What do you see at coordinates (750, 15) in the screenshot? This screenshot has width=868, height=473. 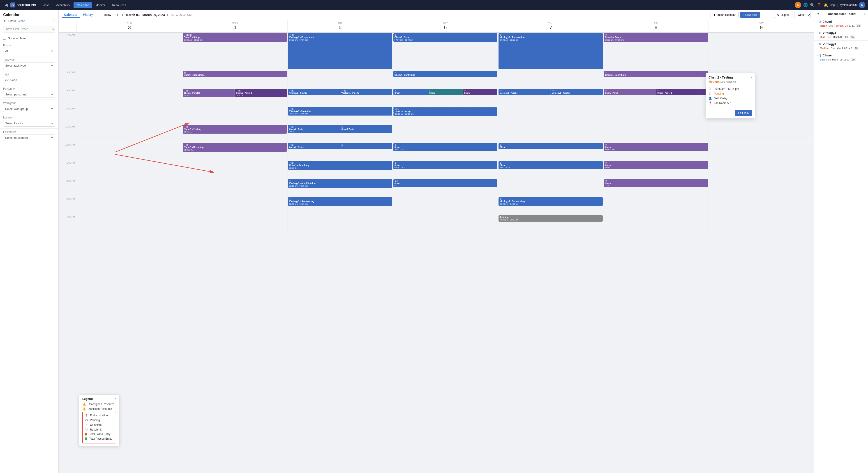 I see `new-task-button: + New Task` at bounding box center [750, 15].